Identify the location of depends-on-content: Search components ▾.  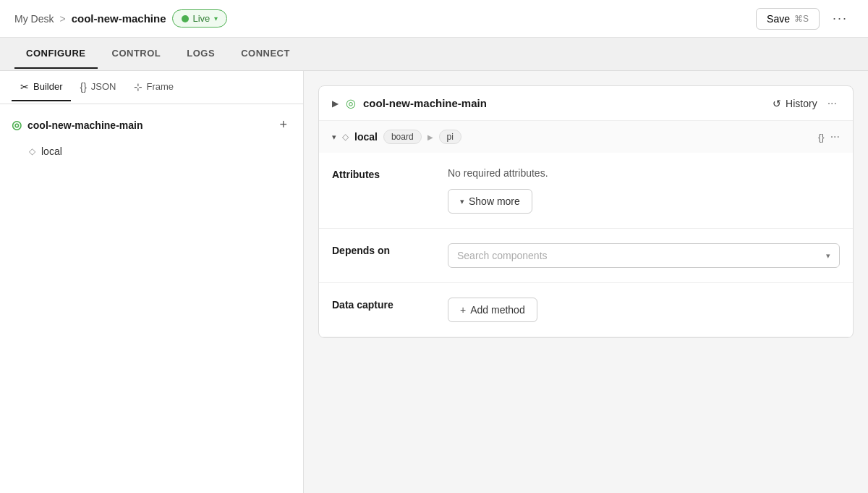
(644, 256).